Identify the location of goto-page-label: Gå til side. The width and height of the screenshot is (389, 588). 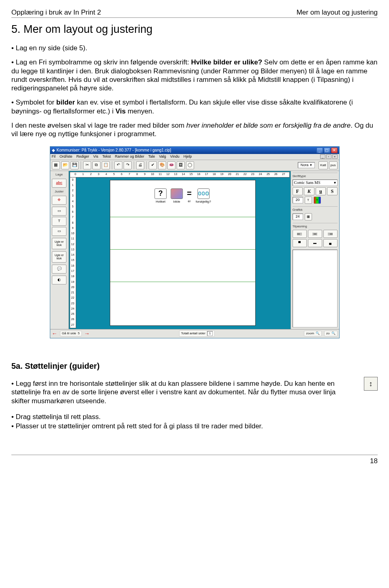
(69, 334).